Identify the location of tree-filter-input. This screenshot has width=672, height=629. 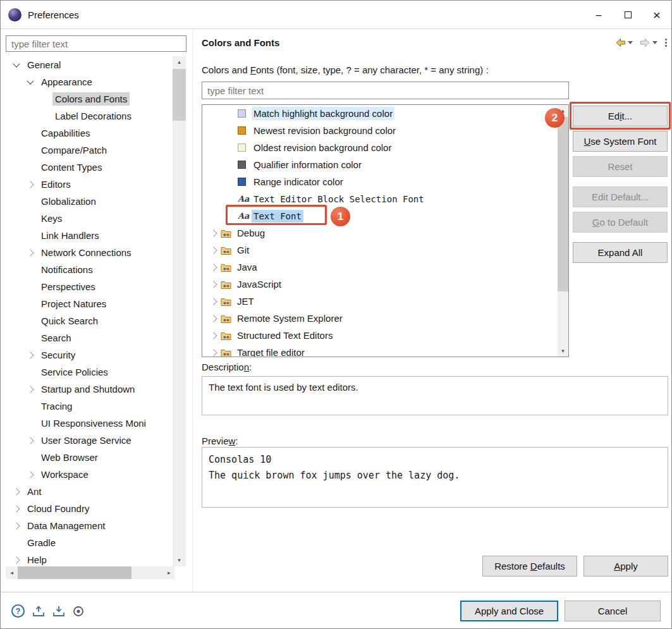
(96, 44).